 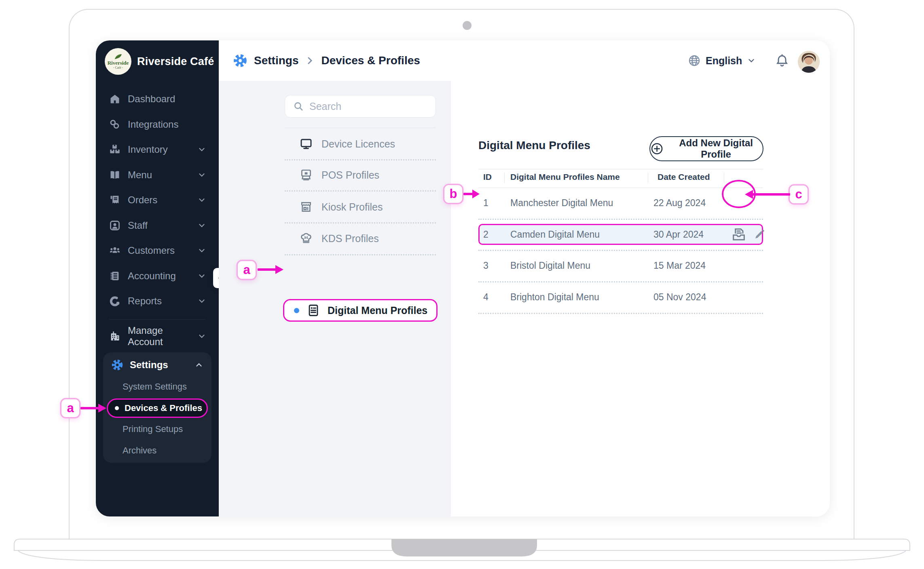 What do you see at coordinates (115, 124) in the screenshot?
I see `link-icon` at bounding box center [115, 124].